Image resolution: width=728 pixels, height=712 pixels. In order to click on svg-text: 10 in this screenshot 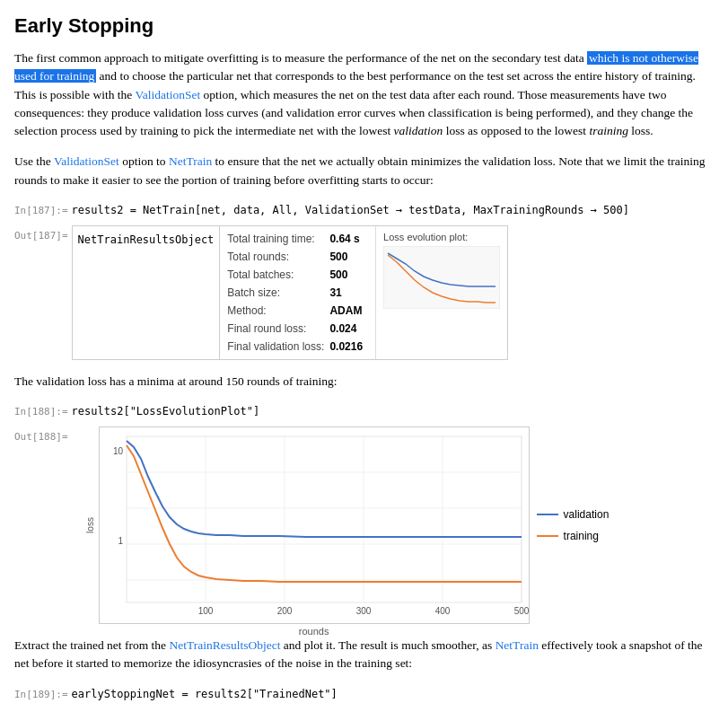, I will do `click(118, 451)`.